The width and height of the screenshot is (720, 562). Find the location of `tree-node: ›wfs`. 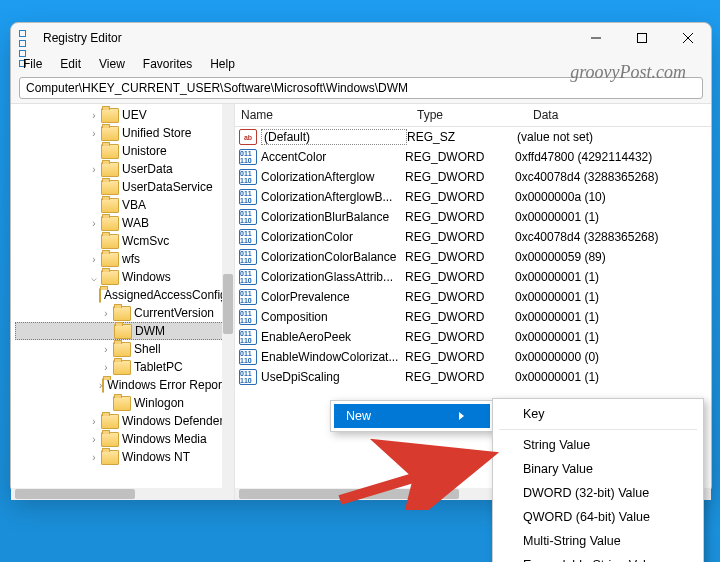

tree-node: ›wfs is located at coordinates (124, 259).